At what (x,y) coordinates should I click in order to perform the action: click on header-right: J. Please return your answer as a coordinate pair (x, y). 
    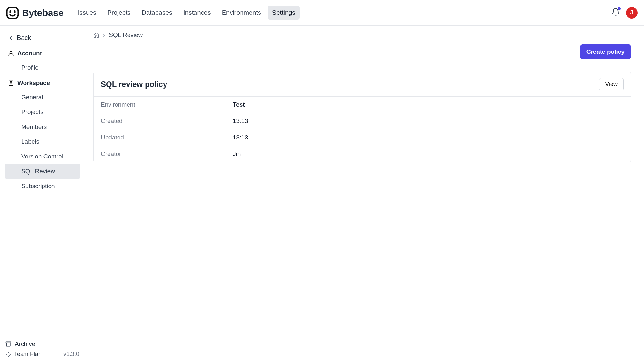
    Looking at the image, I should click on (624, 13).